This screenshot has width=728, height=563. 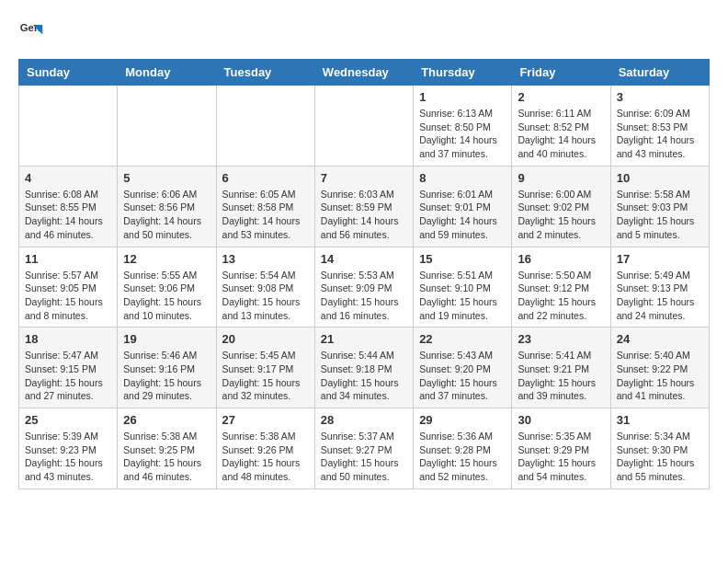 I want to click on calendar-cell: 10Sunrise: 5:58 AM Sunset: 9:03 PM Dayli…, so click(x=660, y=206).